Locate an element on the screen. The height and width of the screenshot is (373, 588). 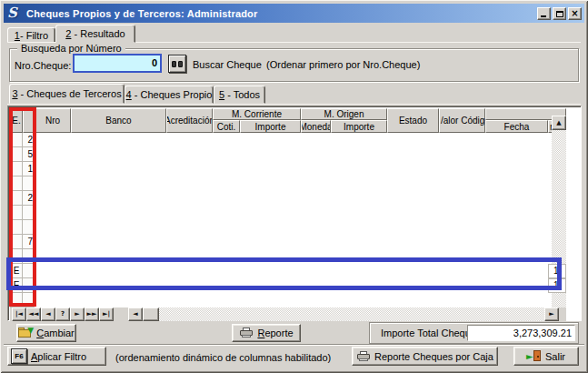
arrow-up-icon: ▲ is located at coordinates (558, 123).